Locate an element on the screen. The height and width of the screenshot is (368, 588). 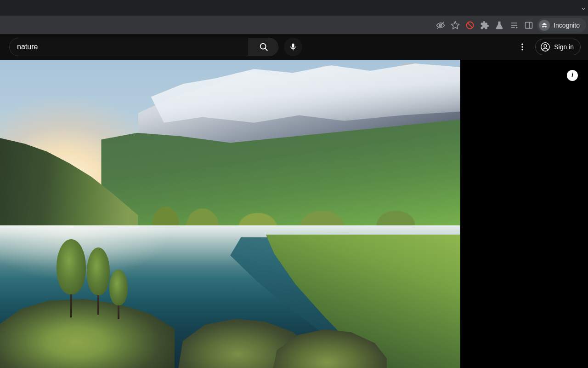
browser-tab-strip is located at coordinates (294, 8).